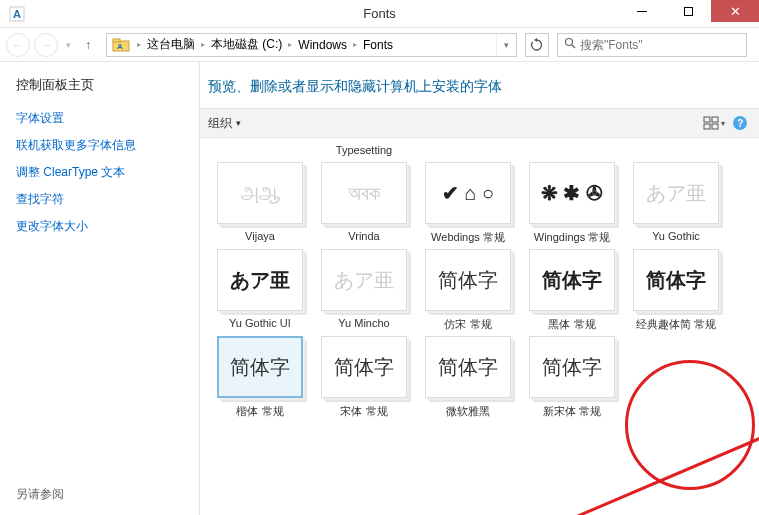 The height and width of the screenshot is (515, 759). I want to click on font-thumbnail: ✔ ⌂ ○, so click(468, 193).